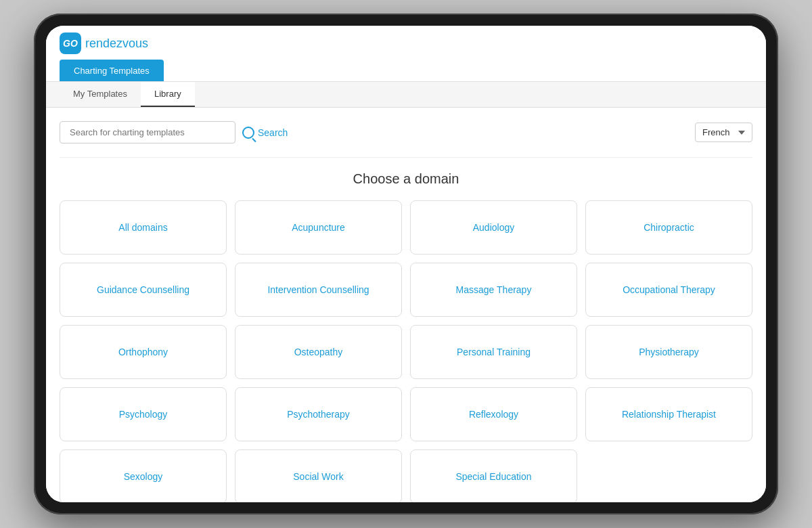  Describe the element at coordinates (669, 290) in the screenshot. I see `domain-card-label: Occupational Therapy` at that location.